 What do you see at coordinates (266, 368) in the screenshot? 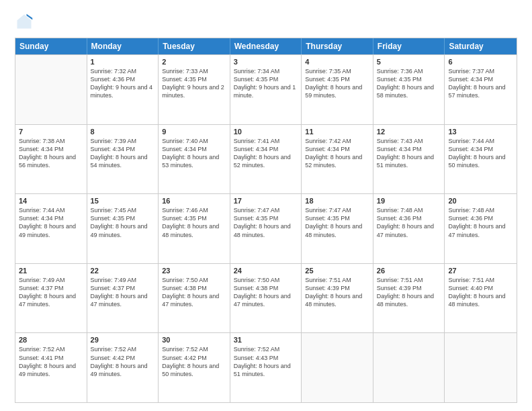
I see `calendar-cell: 31Sunrise: 7:52 AMSunset: 4:43 PMDayligh…` at bounding box center [266, 368].